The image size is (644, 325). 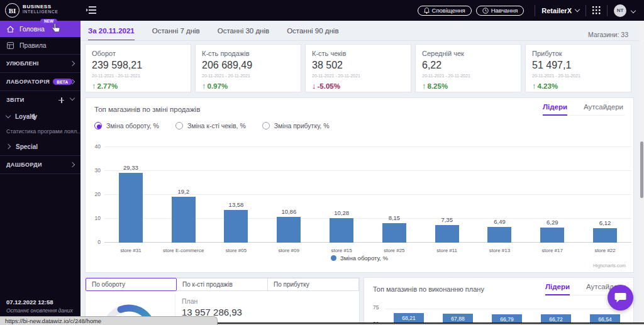 What do you see at coordinates (552, 223) in the screenshot?
I see `bar-value-label: 6,29` at bounding box center [552, 223].